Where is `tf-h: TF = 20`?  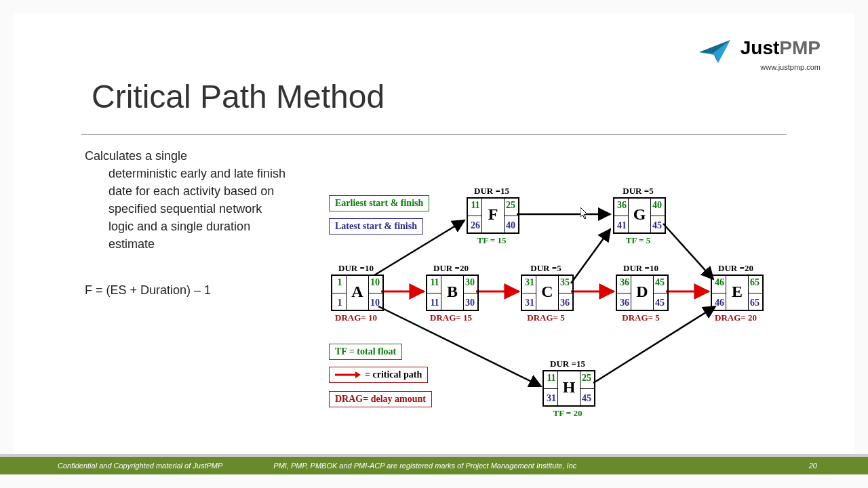
tf-h: TF = 20 is located at coordinates (568, 413).